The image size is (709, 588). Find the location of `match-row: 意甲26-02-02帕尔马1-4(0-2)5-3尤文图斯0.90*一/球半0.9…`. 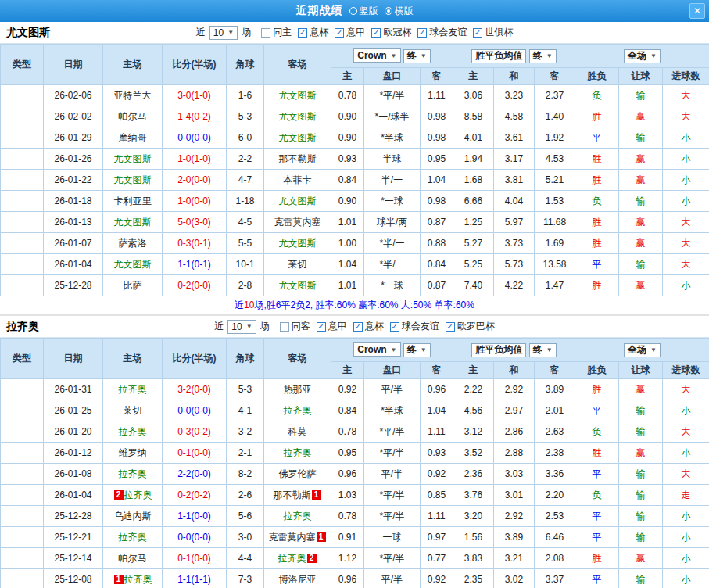

match-row: 意甲26-02-02帕尔马1-4(0-2)5-3尤文图斯0.90*一/球半0.9… is located at coordinates (355, 117).